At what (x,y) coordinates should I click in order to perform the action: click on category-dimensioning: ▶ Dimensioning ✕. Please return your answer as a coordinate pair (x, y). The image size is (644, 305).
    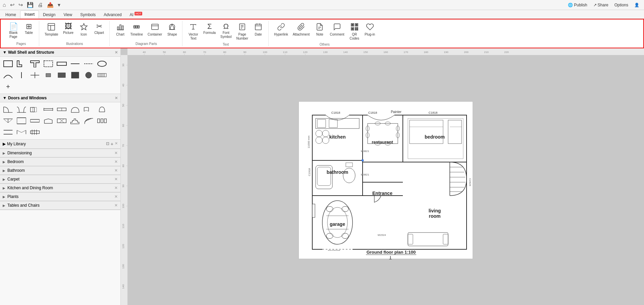
    Looking at the image, I should click on (60, 153).